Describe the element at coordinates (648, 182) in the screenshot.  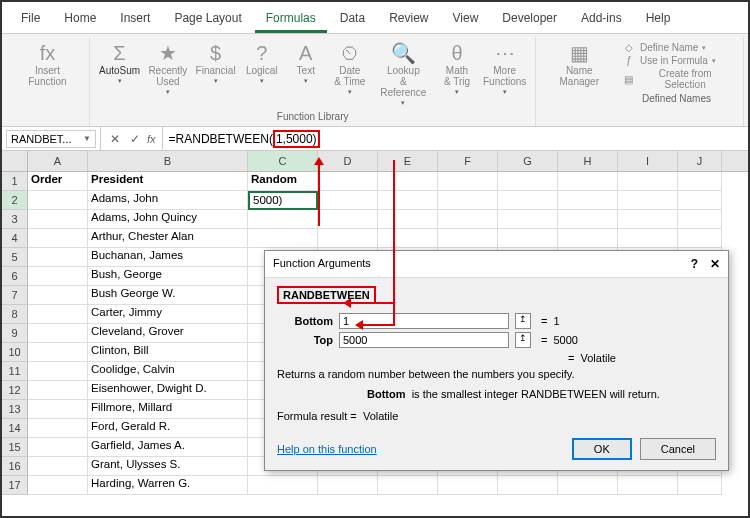
I see `cell-I1` at that location.